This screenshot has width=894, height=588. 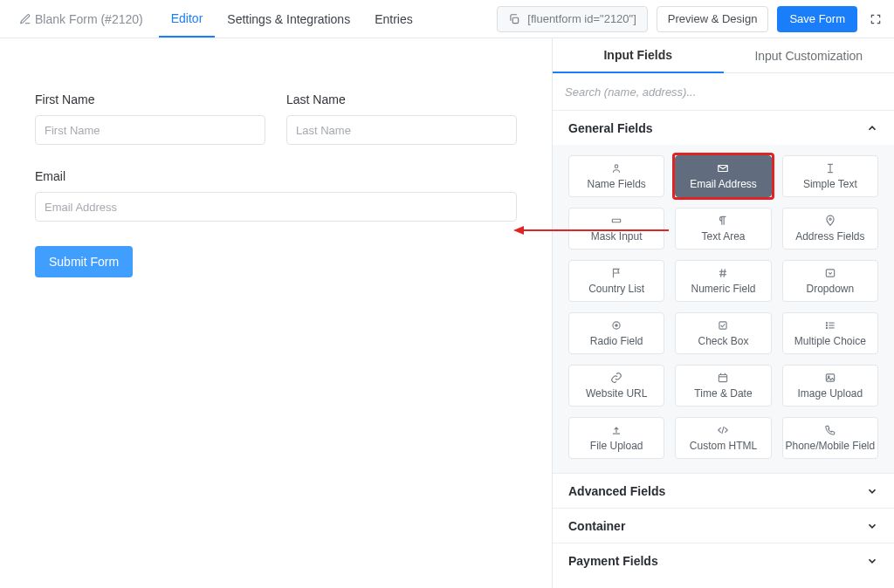 I want to click on email-label: Email, so click(x=276, y=176).